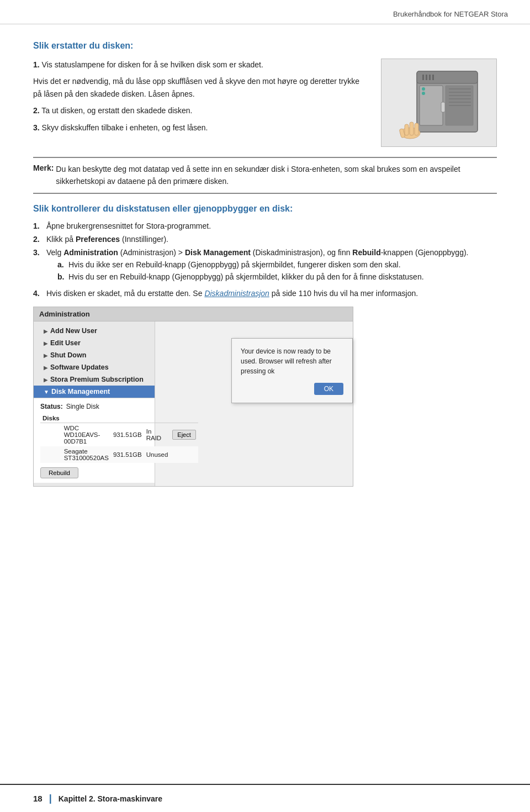 Image resolution: width=530 pixels, height=812 pixels. What do you see at coordinates (86, 455) in the screenshot?
I see `disk-row2-name: Seagate ST31000520AS` at bounding box center [86, 455].